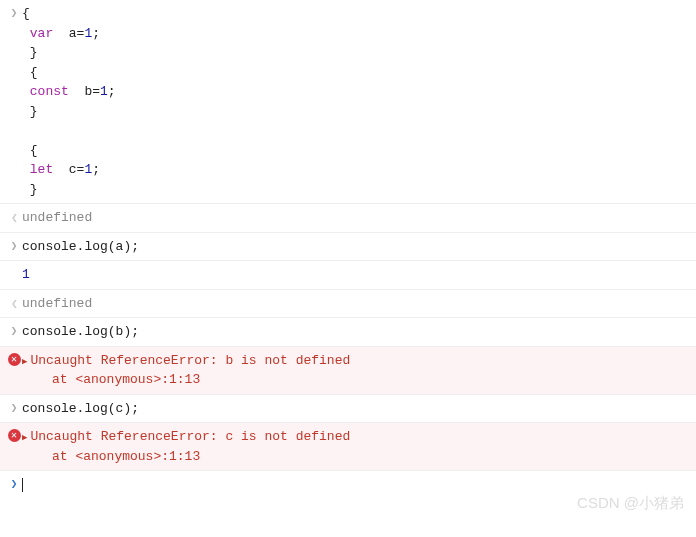 The width and height of the screenshot is (696, 537). I want to click on log-gutter, so click(14, 266).